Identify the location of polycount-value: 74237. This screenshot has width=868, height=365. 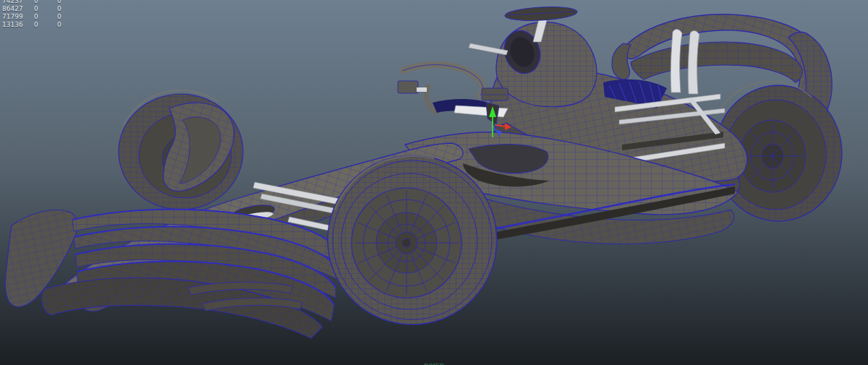
(18, 3).